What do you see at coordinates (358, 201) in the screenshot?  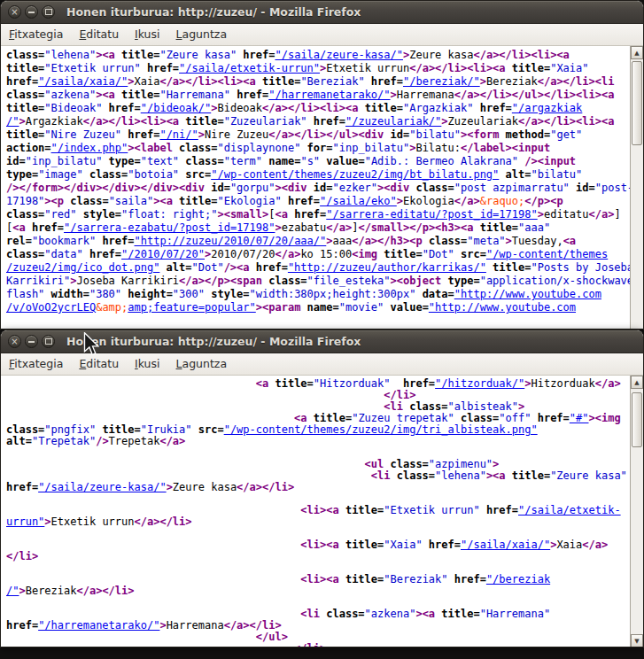 I see `source-link: "/saila/eko"` at bounding box center [358, 201].